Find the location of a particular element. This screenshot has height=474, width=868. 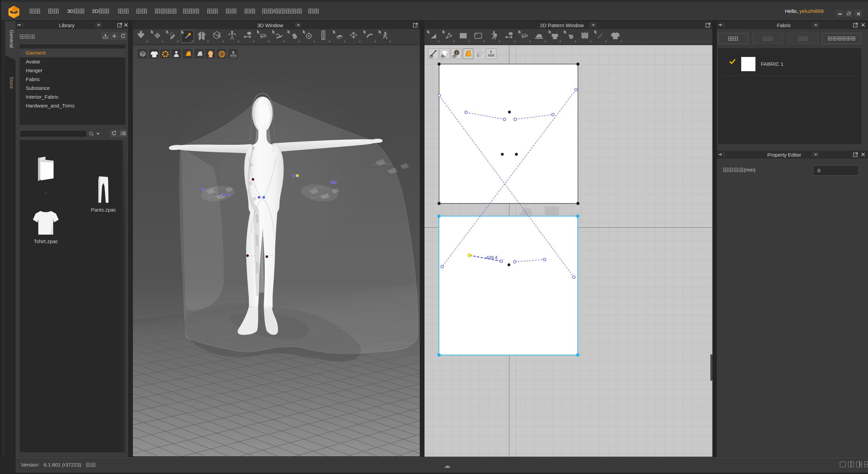

svg-text: i is located at coordinates (457, 53).